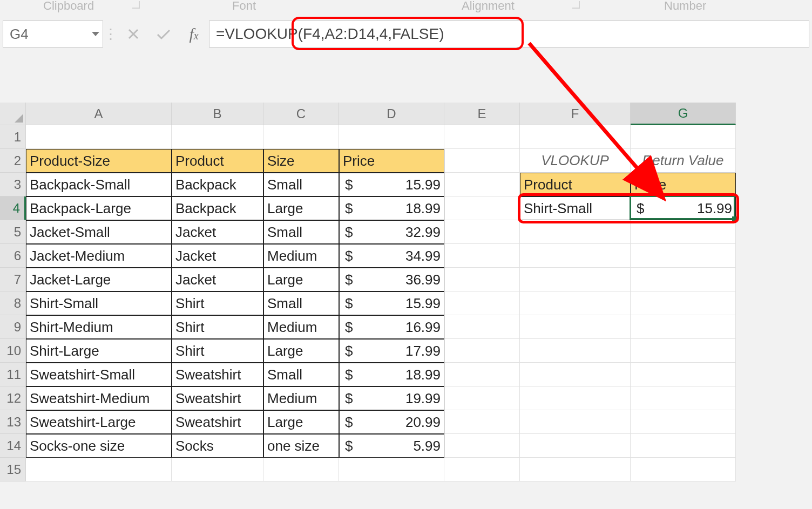 The height and width of the screenshot is (509, 812). I want to click on column-header-F: F, so click(576, 114).